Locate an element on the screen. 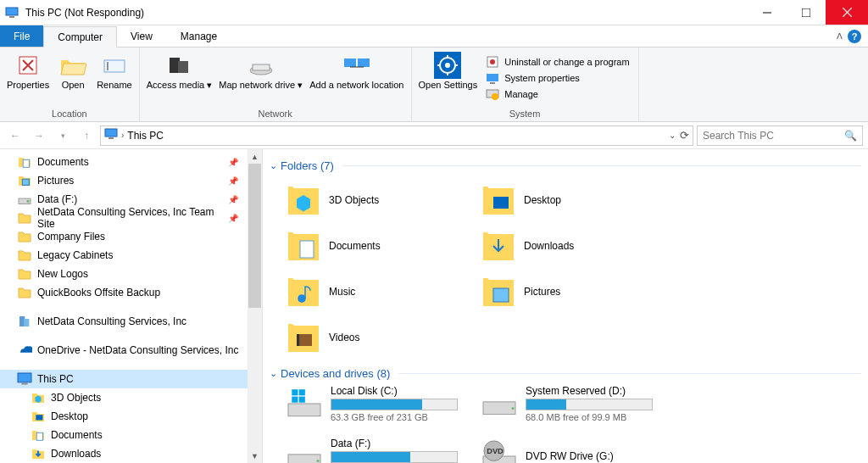 This screenshot has height=463, width=868. sidebar-item-label: This PC is located at coordinates (56, 379).